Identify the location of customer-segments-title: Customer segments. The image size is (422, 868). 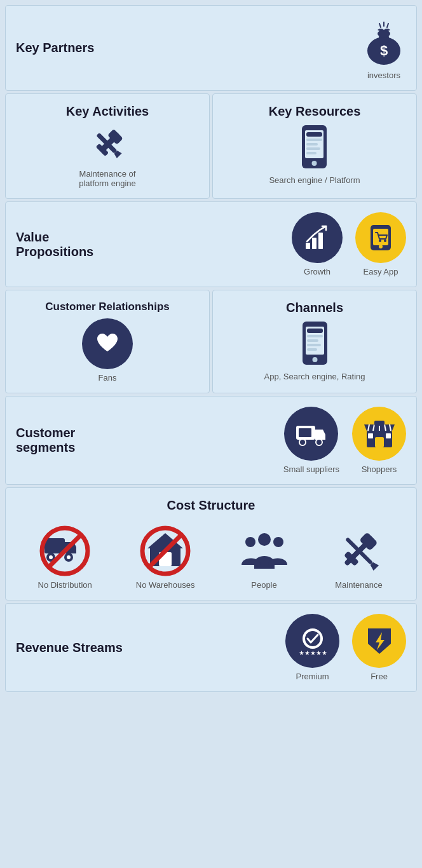
(70, 440).